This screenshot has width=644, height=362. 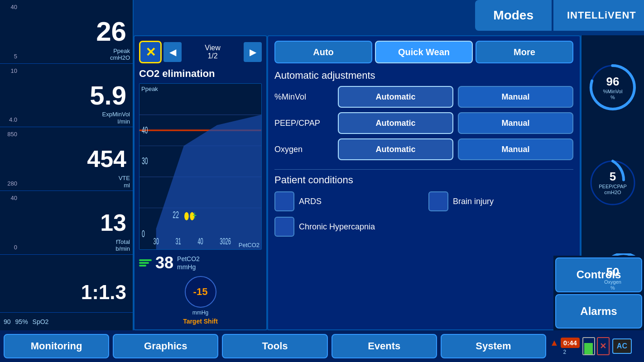 What do you see at coordinates (201, 292) in the screenshot?
I see `shift-value-circle: -15` at bounding box center [201, 292].